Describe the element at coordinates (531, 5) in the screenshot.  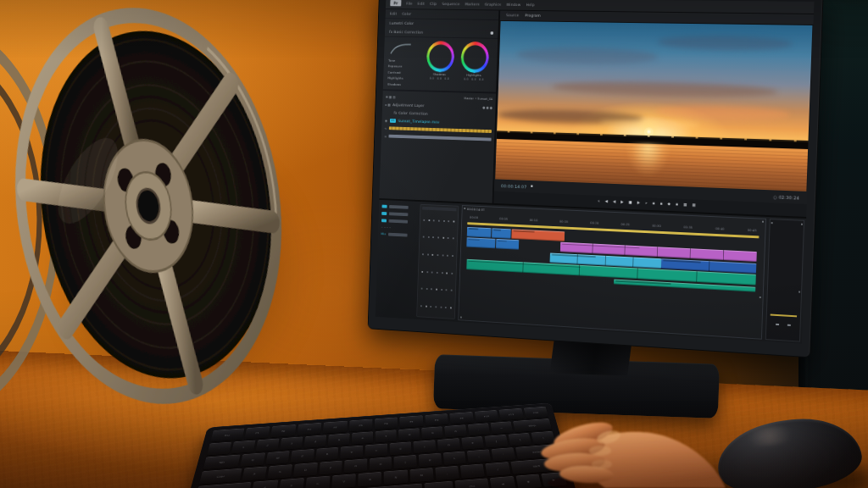
I see `menu-item-help: Help` at that location.